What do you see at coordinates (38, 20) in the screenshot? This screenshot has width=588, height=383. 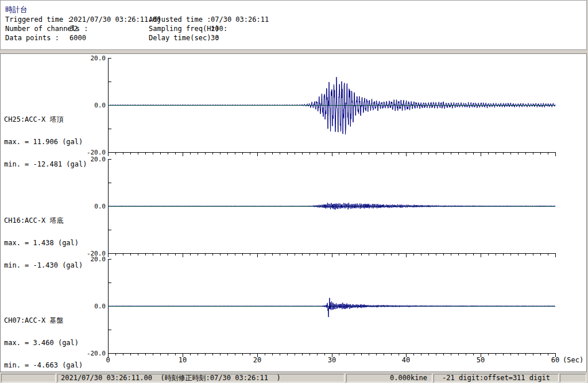 I see `triggered-time-label: Triggered time :` at bounding box center [38, 20].